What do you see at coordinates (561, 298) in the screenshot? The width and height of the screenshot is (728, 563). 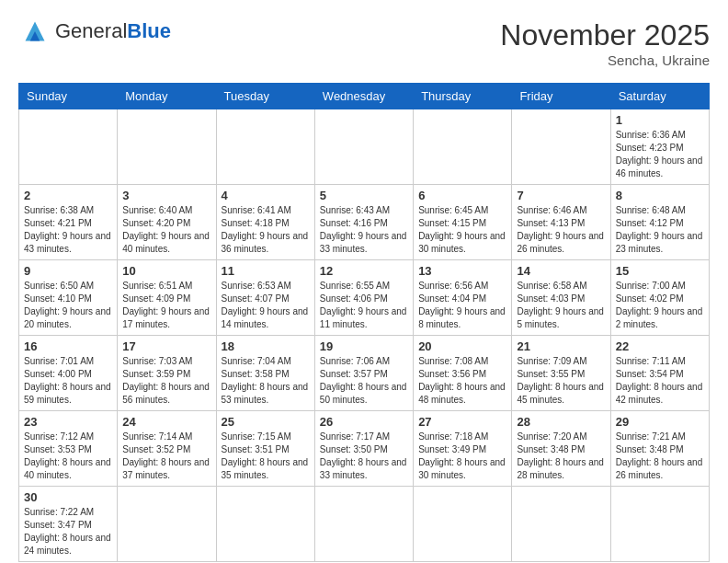 I see `calendar-cell: 14Sunrise: 6:58 AM Sunset: 4:03 PM Dayli…` at bounding box center [561, 298].